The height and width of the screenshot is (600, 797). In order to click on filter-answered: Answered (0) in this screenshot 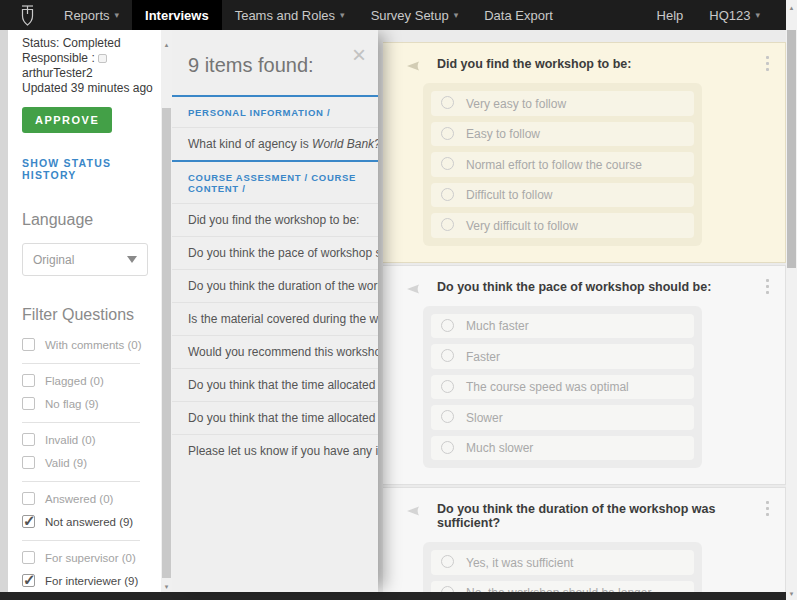, I will do `click(88, 498)`.